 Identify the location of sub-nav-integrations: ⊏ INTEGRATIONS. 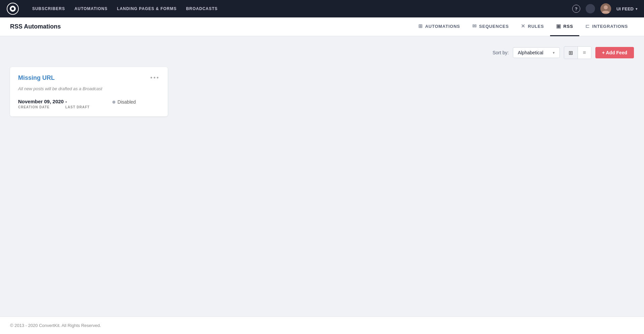
(606, 27).